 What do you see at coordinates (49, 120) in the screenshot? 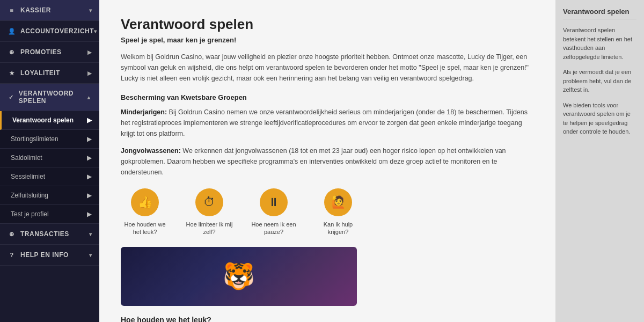
I see `sidebar-item-verantwoord-sub: Verantwoord spelen ▶` at bounding box center [49, 120].